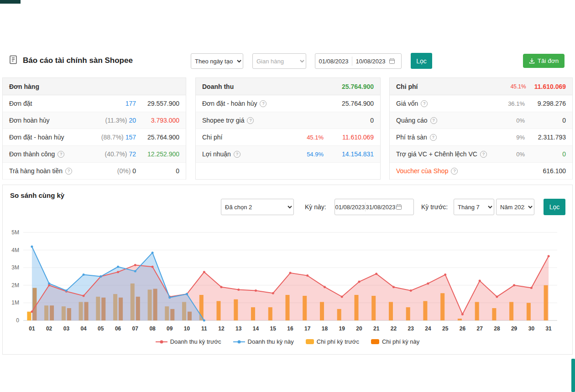 This screenshot has width=575, height=392. I want to click on prev-month-select: Tháng 7, so click(474, 207).